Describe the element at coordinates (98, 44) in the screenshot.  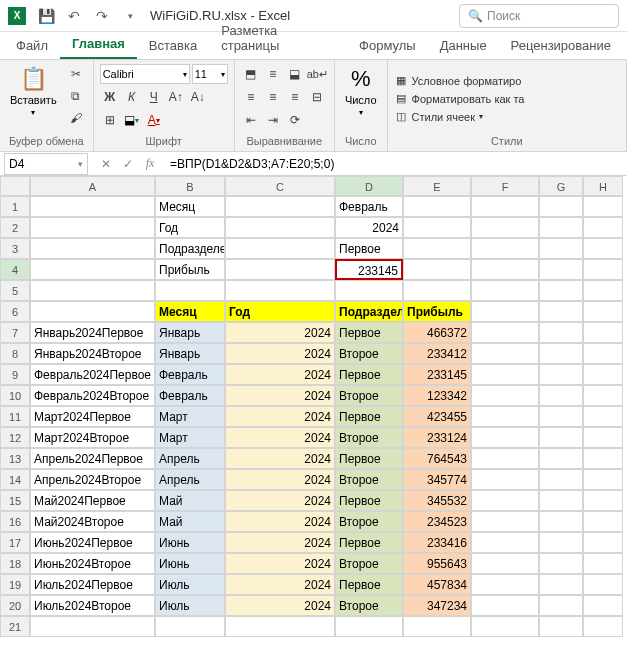
I see `tab-home: Главная` at that location.